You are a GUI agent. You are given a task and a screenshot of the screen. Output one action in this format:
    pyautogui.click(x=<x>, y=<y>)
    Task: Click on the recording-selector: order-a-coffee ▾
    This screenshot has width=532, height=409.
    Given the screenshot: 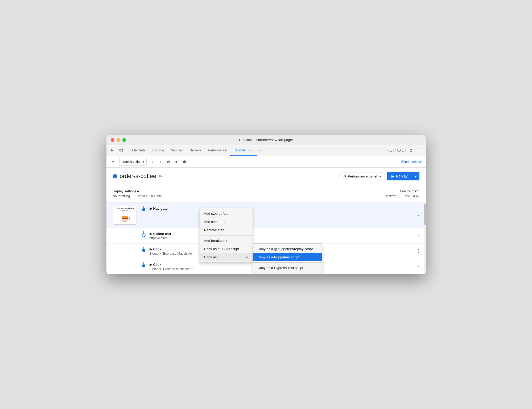 What is the action you would take?
    pyautogui.click(x=133, y=162)
    